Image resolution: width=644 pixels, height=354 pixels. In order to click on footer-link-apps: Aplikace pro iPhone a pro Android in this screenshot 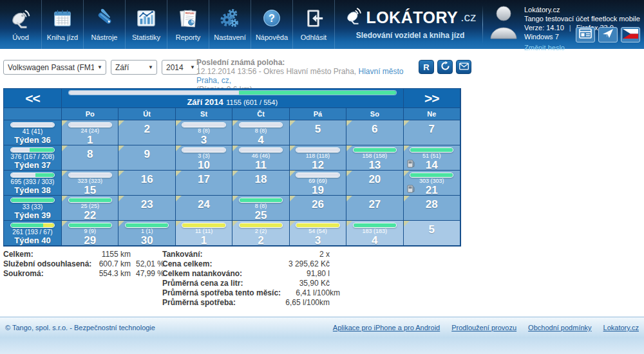, I will do `click(386, 328)`.